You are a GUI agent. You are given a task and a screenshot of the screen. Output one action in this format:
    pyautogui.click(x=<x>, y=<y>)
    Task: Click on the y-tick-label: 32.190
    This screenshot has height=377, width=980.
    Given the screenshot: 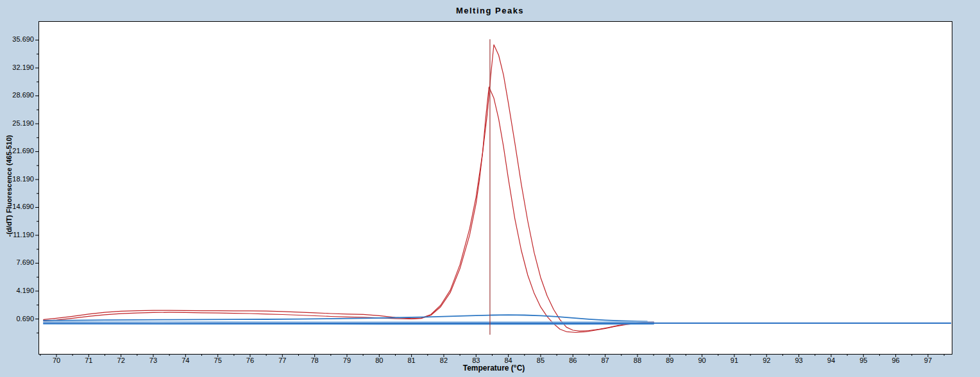 What is the action you would take?
    pyautogui.click(x=17, y=67)
    